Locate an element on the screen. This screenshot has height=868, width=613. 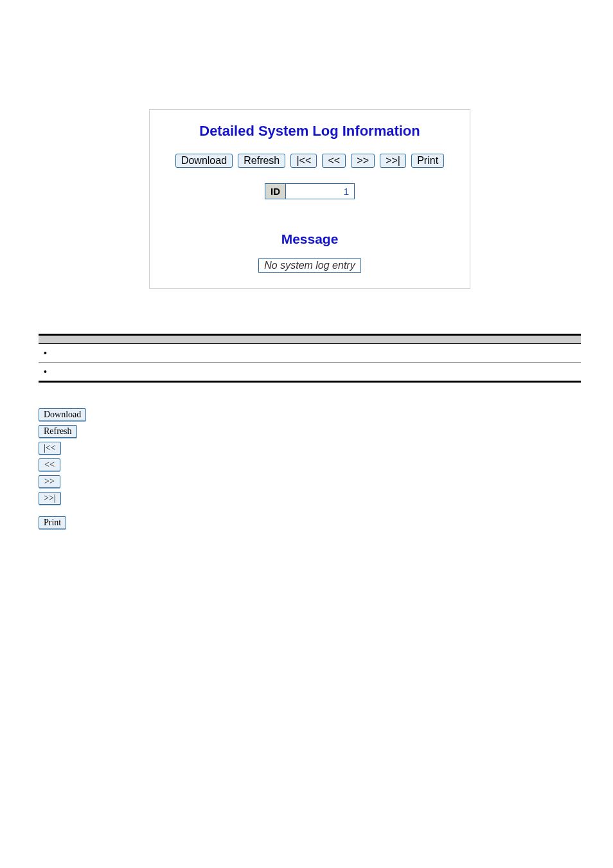
last-icon: >>| is located at coordinates (50, 498).